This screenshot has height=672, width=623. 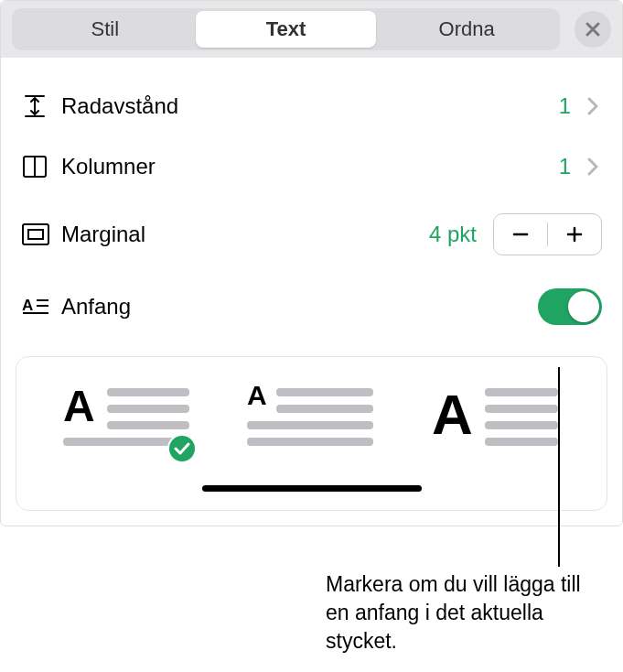 What do you see at coordinates (310, 167) in the screenshot?
I see `columns-label: Kolumner` at bounding box center [310, 167].